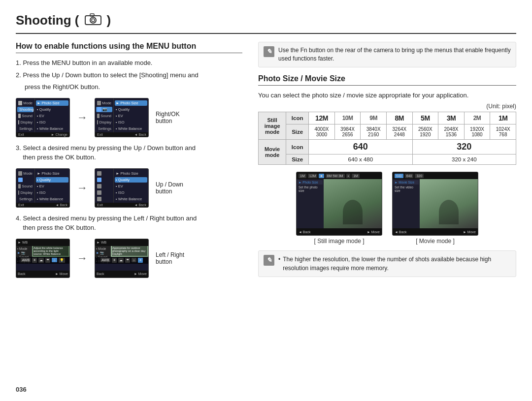 This screenshot has width=532, height=401. Describe the element at coordinates (82, 188) in the screenshot. I see `arrow-step3: →` at that location.